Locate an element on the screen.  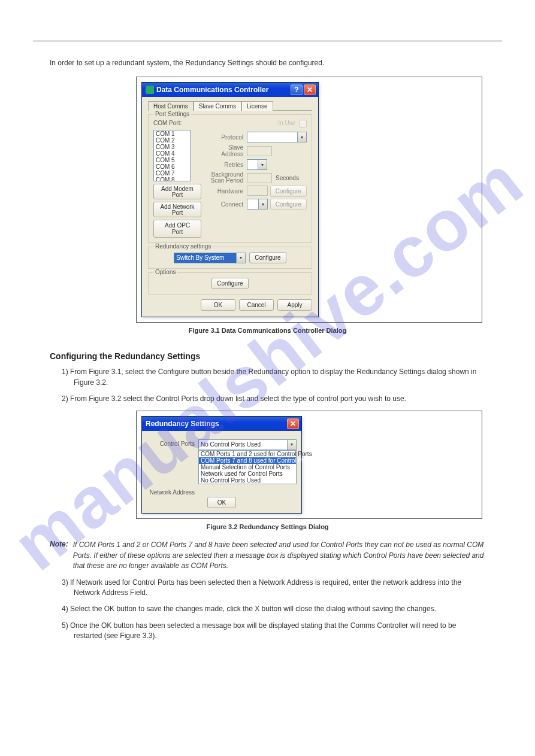
options-group: Options Configure is located at coordinates (230, 284).